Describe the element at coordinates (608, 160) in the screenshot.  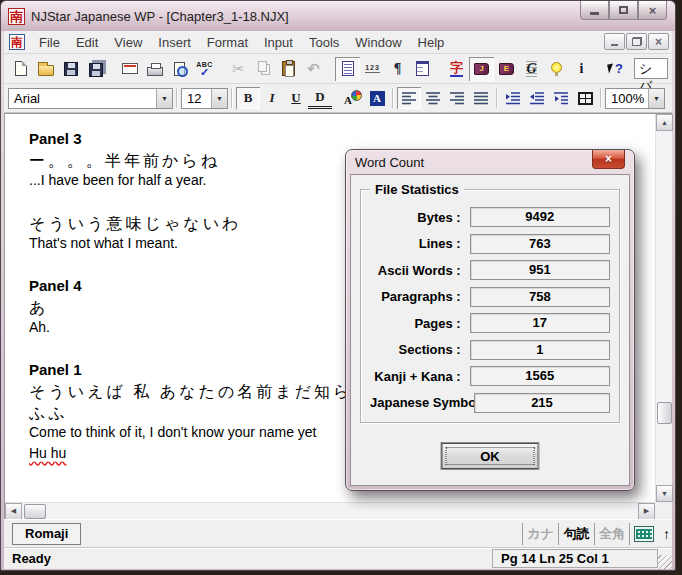
I see `dialog-close-button: ×` at that location.